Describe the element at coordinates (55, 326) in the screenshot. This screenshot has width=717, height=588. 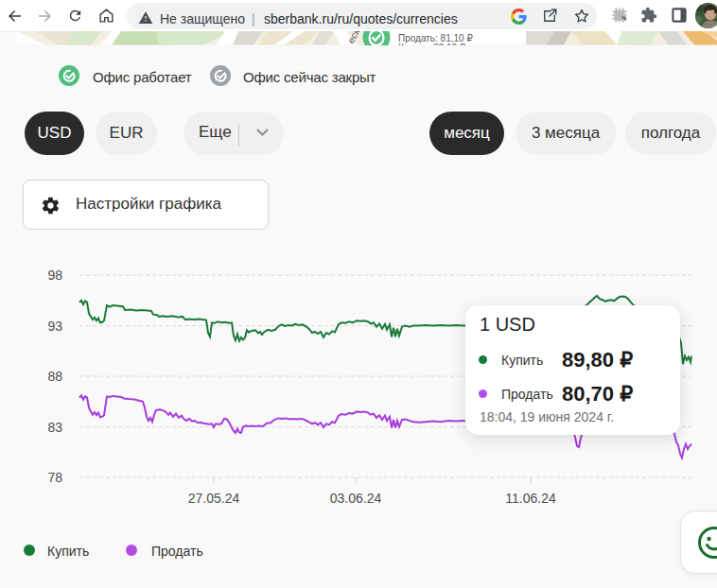
I see `svg-text: 93` at that location.